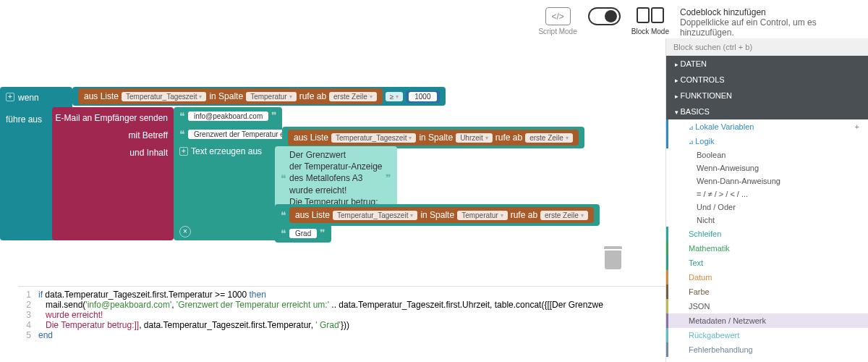 Image resolution: width=868 pixels, height=362 pixels. Describe the element at coordinates (774, 12) in the screenshot. I see `help-title: Codeblock hinzufügen` at that location.